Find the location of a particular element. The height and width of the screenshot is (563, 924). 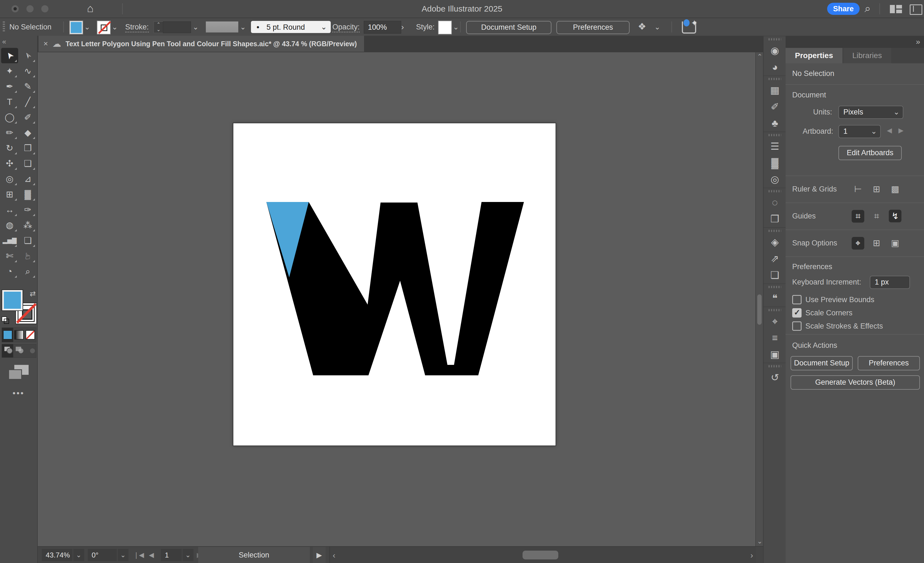

share-button: Share is located at coordinates (843, 9).